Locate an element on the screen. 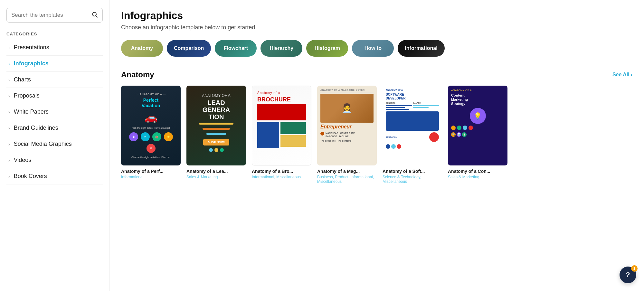  page-title: Infographics is located at coordinates (377, 15).